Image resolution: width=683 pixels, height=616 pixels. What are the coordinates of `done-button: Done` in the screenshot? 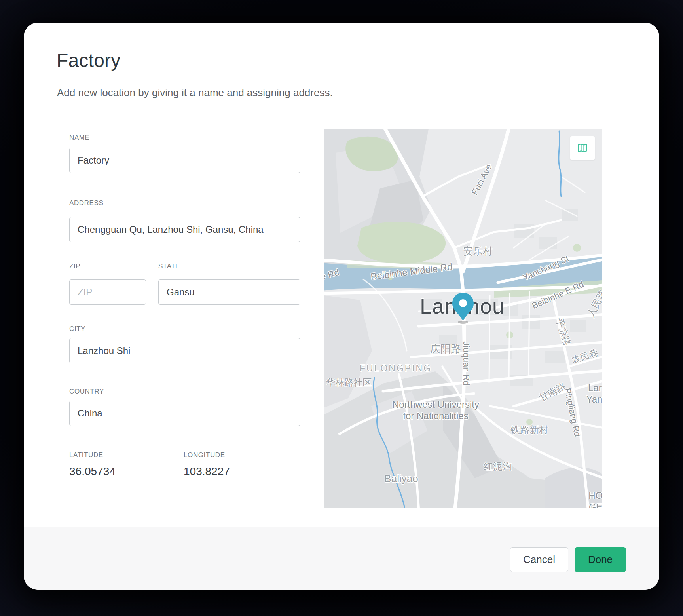 It's located at (600, 560).